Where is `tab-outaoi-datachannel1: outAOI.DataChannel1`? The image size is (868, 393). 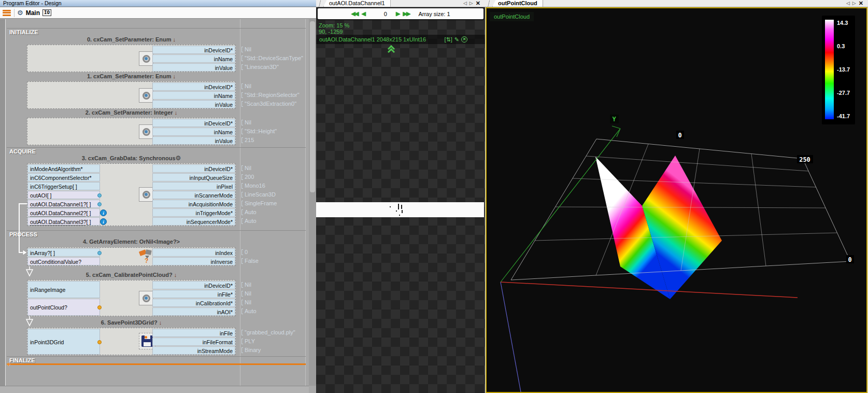 tab-outaoi-datachannel1: outAOI.DataChannel1 is located at coordinates (357, 3).